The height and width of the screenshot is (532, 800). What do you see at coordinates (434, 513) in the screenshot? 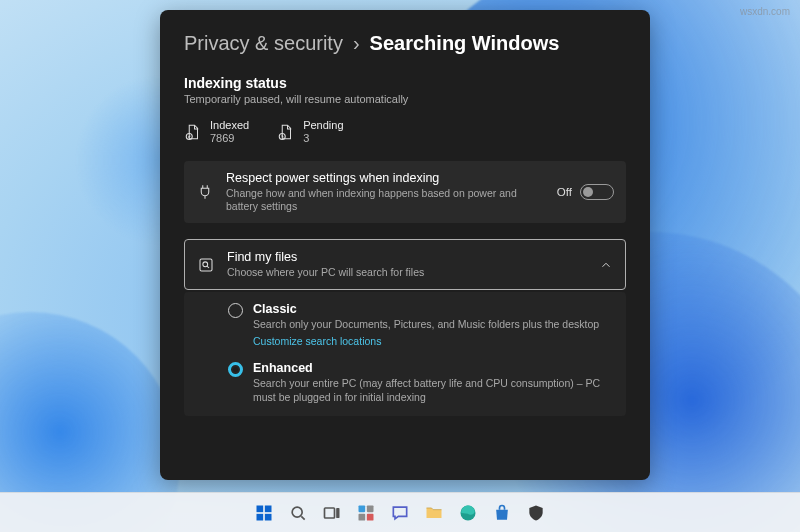
I see `taskbar-file-explorer` at bounding box center [434, 513].